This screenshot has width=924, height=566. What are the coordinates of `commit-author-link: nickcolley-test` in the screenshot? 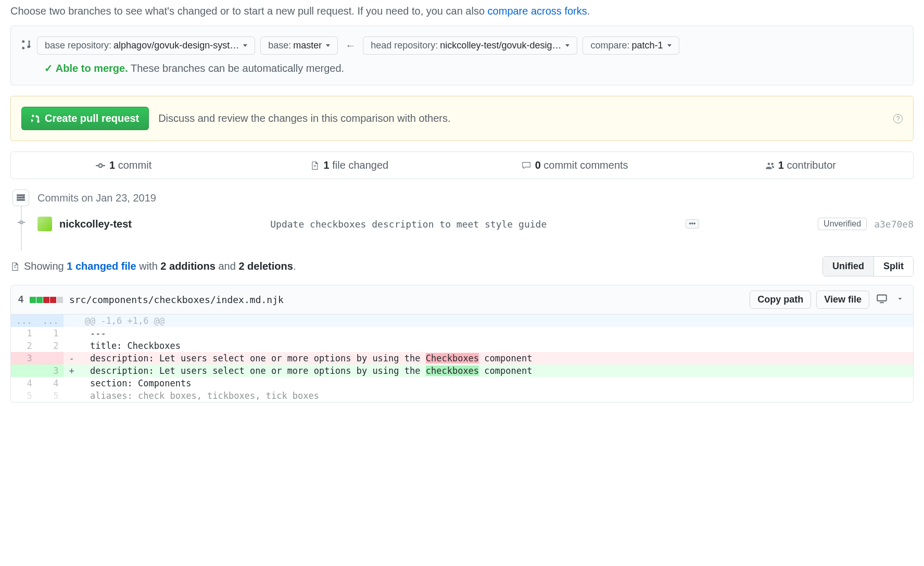 It's located at (96, 224).